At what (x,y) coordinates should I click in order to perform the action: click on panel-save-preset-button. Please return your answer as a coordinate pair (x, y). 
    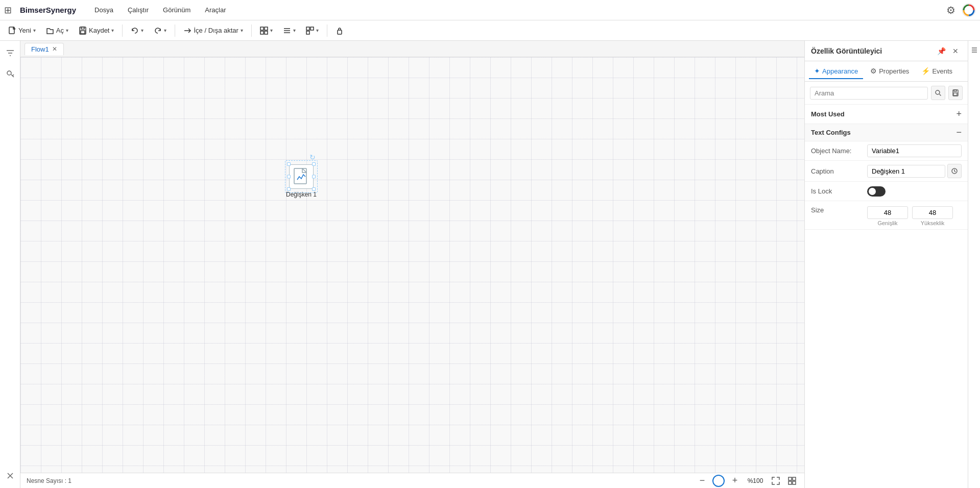
    Looking at the image, I should click on (955, 93).